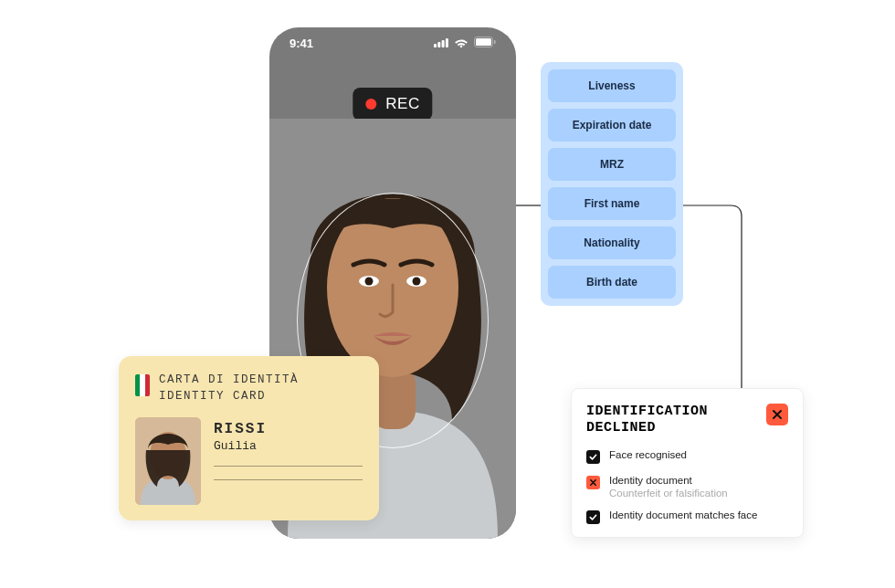 Image resolution: width=895 pixels, height=588 pixels. I want to click on id-surname: RISSI, so click(289, 429).